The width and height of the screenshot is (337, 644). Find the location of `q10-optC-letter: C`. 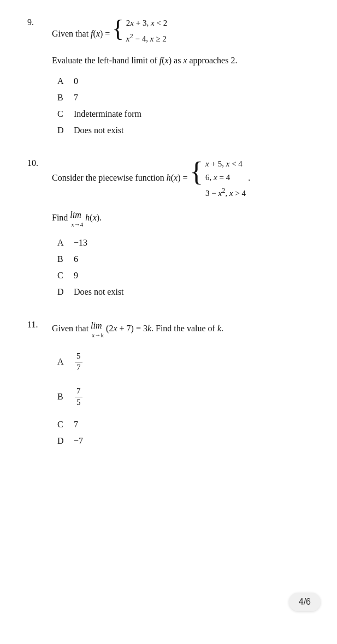

q10-optC-letter: C is located at coordinates (66, 276).